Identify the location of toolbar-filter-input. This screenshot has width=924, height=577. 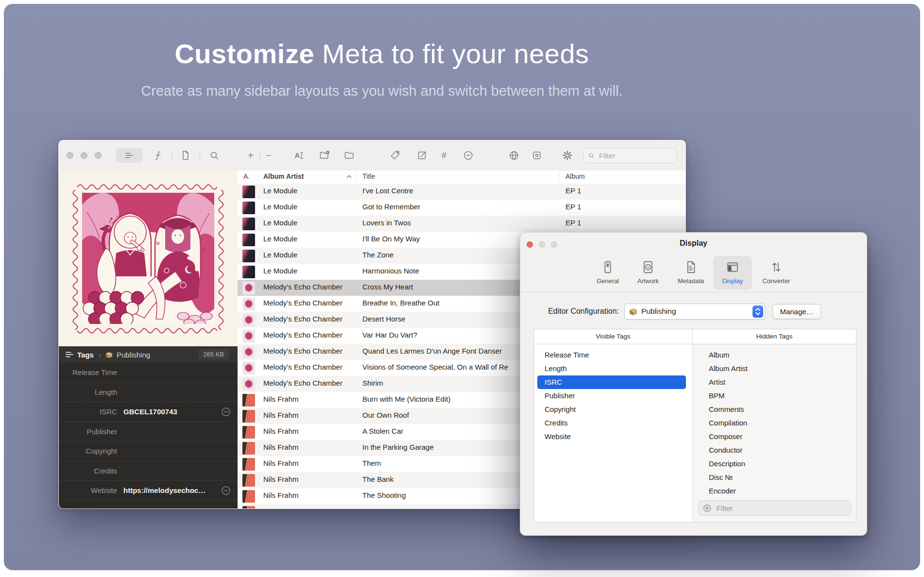
(631, 155).